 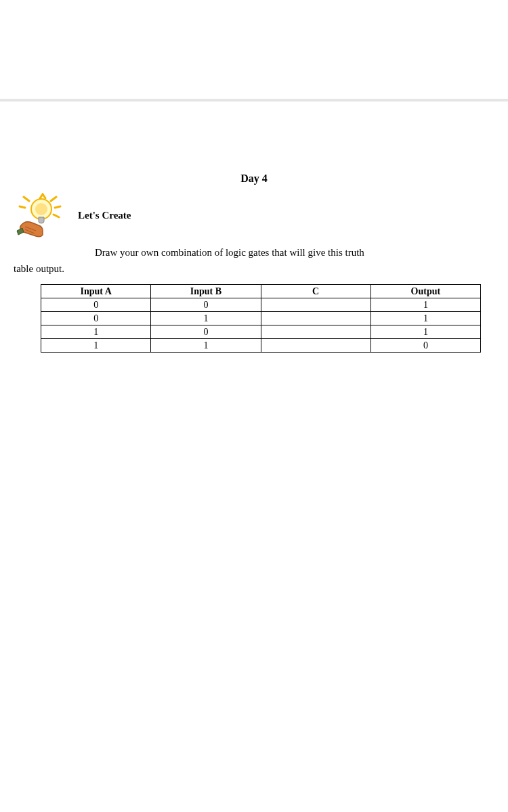 What do you see at coordinates (254, 215) in the screenshot?
I see `lets-create-row: Let's Create` at bounding box center [254, 215].